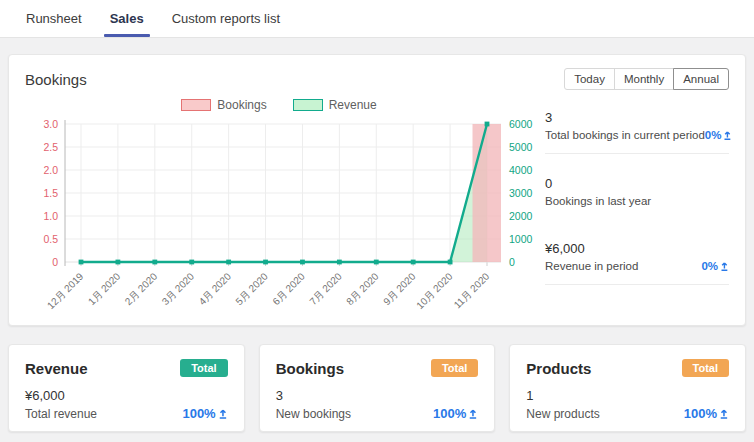 The height and width of the screenshot is (442, 754). Describe the element at coordinates (558, 368) in the screenshot. I see `card-title: Products` at that location.